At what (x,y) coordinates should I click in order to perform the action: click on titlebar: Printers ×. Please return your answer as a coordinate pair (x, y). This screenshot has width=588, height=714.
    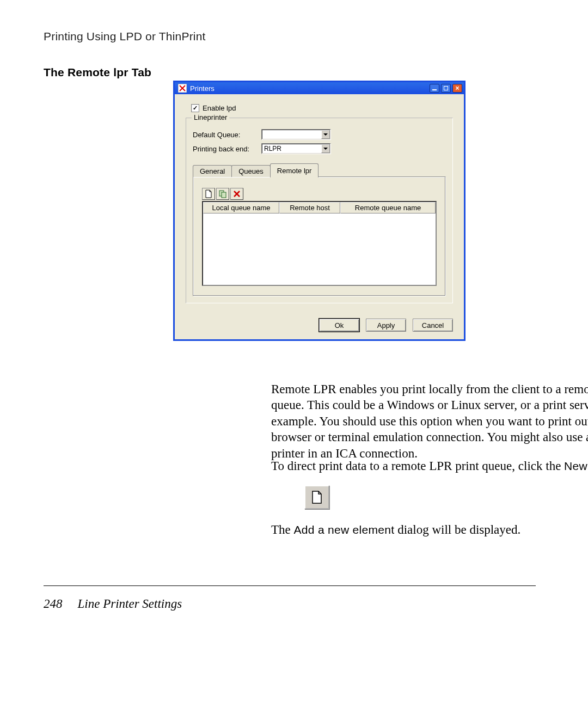
    Looking at the image, I should click on (319, 88).